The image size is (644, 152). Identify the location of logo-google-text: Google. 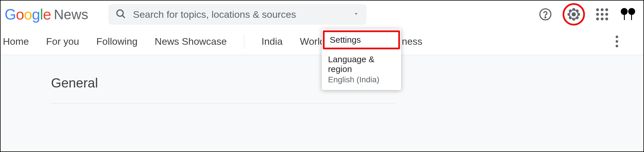
(28, 14).